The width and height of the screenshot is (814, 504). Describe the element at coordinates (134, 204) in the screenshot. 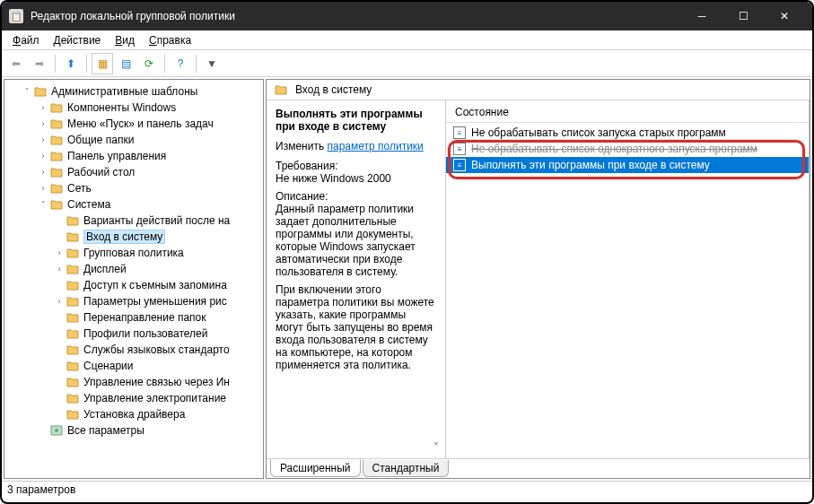

I see `tree-system: ˅ Система` at that location.